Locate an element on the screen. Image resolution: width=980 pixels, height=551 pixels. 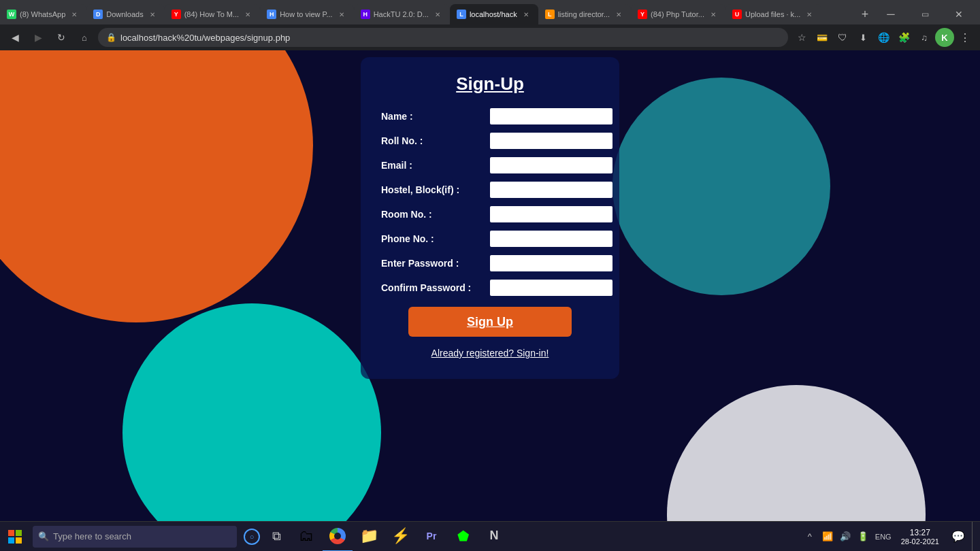
form-row-email: Email : is located at coordinates (490, 165).